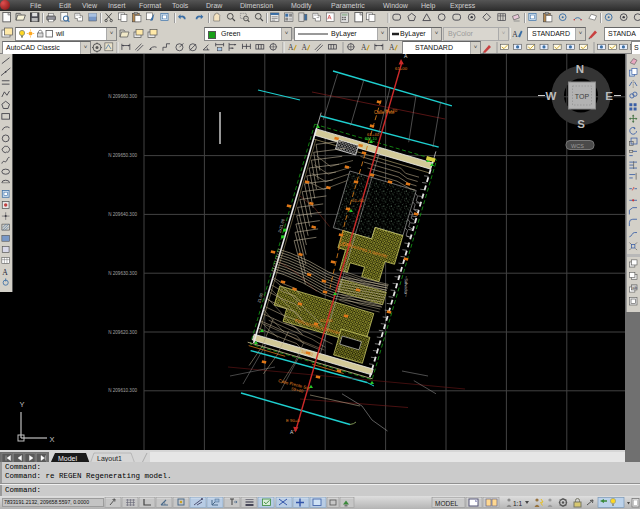 The height and width of the screenshot is (509, 640). What do you see at coordinates (634, 288) in the screenshot?
I see `svg-text: ab` at bounding box center [634, 288].